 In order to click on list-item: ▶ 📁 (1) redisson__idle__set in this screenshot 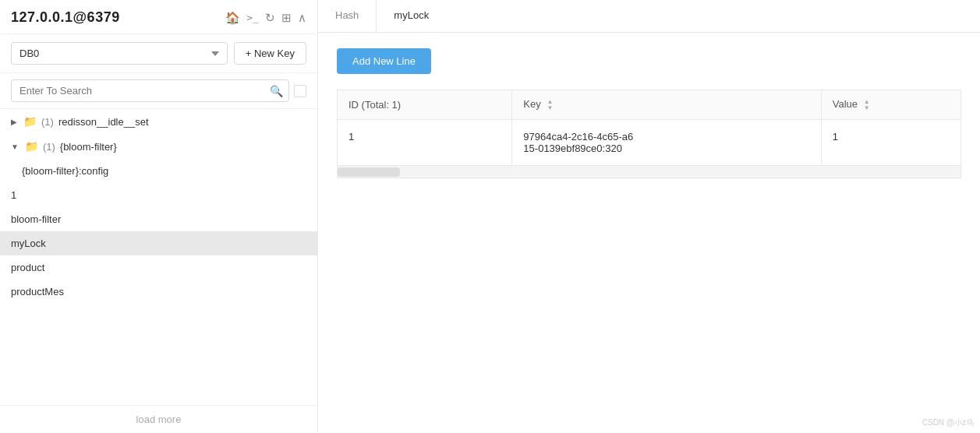, I will do `click(159, 121)`.